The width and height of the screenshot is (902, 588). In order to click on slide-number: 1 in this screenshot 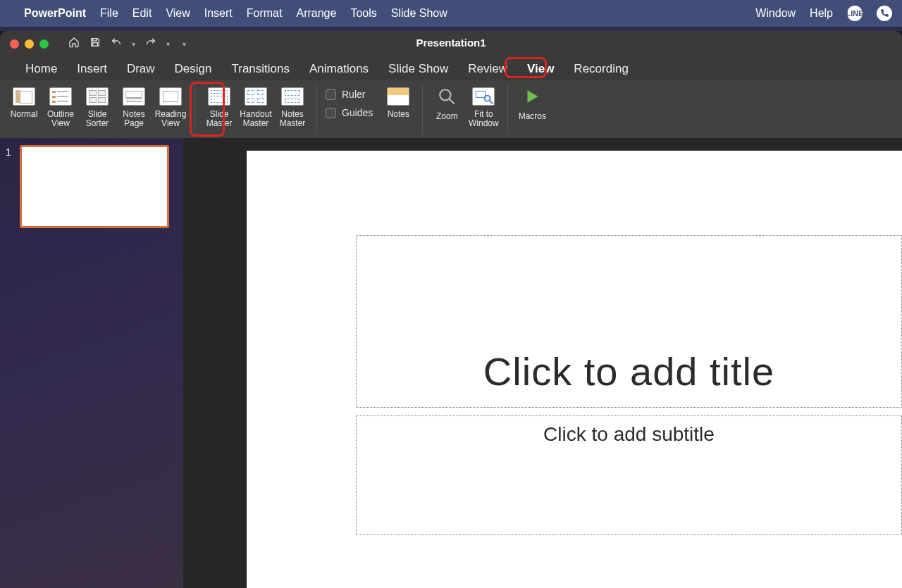, I will do `click(11, 187)`.